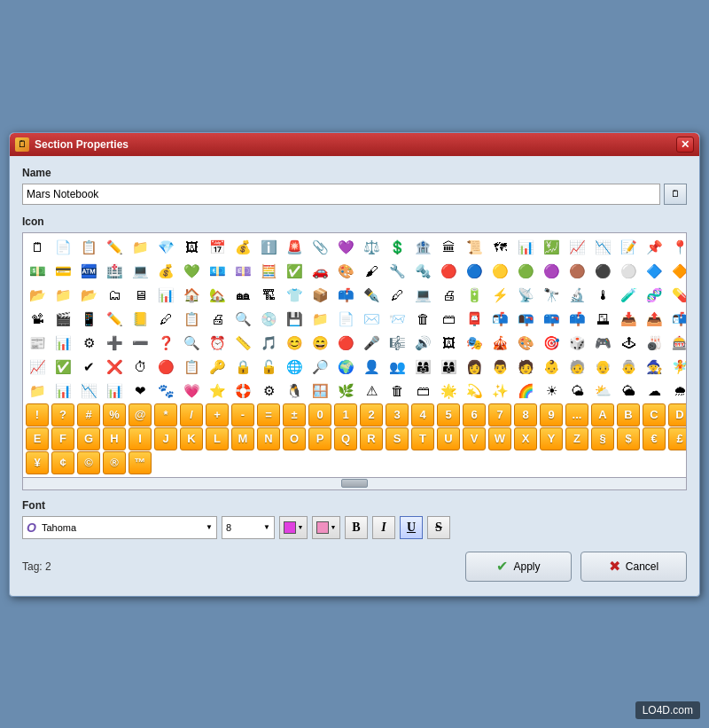 The image size is (709, 728). What do you see at coordinates (294, 247) in the screenshot?
I see `icon-cell: 🚨` at bounding box center [294, 247].